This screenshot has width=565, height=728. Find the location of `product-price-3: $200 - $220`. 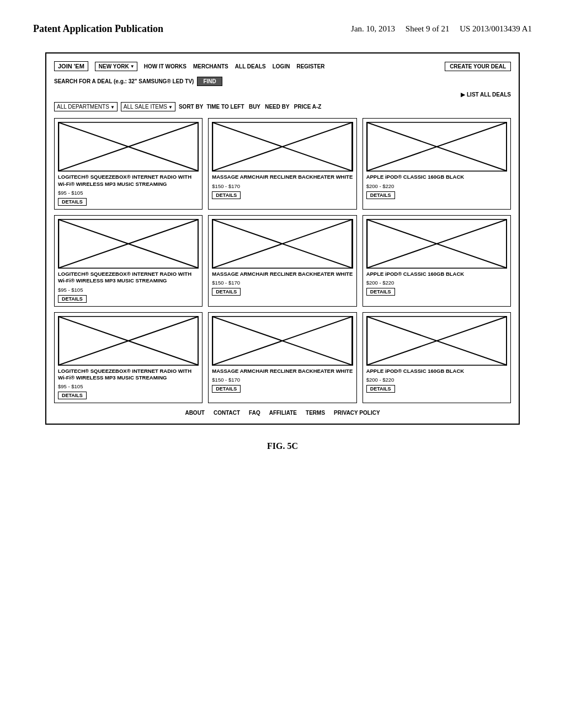

product-price-3: $200 - $220 is located at coordinates (437, 186).